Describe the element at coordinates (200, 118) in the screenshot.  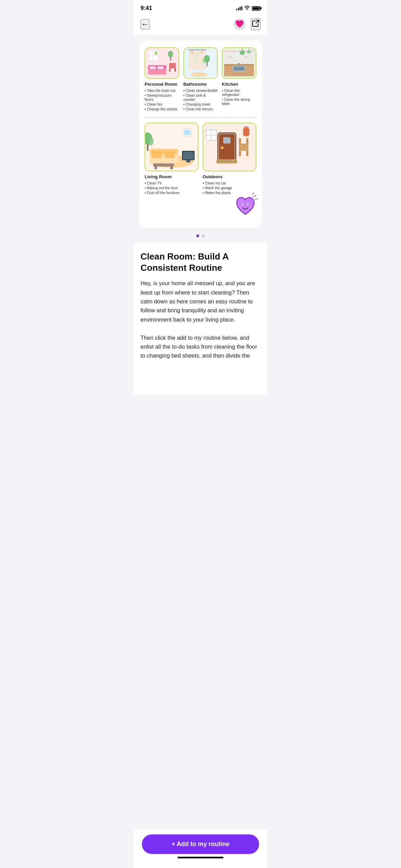
I see `divider` at that location.